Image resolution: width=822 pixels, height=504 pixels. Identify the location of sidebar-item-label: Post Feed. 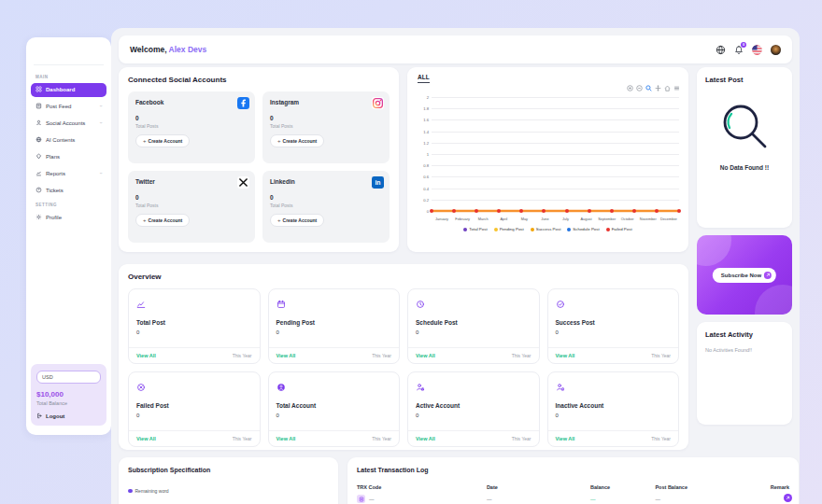
(58, 106).